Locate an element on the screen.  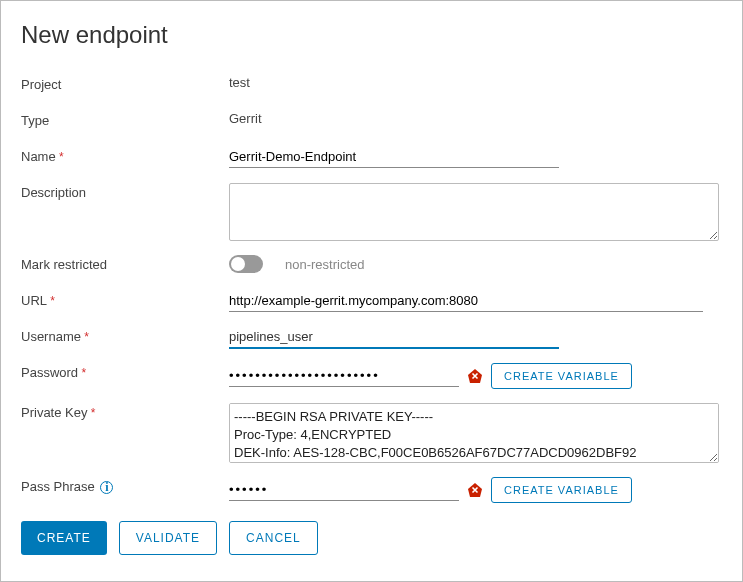
validate-button: VALIDATE is located at coordinates (168, 538).